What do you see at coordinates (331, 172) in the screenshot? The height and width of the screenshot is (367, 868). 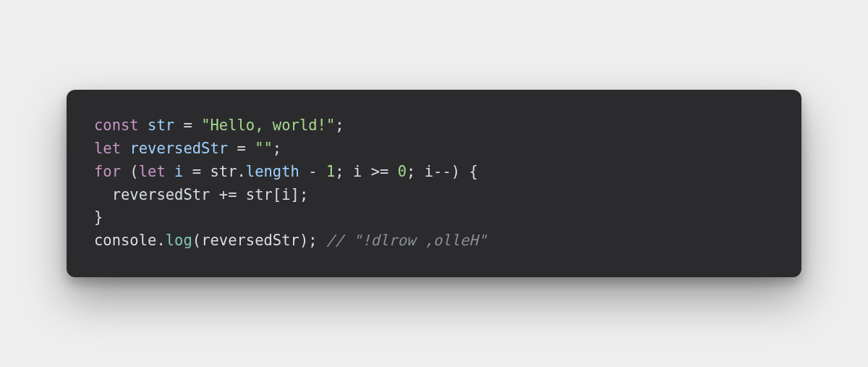 I see `code-token: 1` at bounding box center [331, 172].